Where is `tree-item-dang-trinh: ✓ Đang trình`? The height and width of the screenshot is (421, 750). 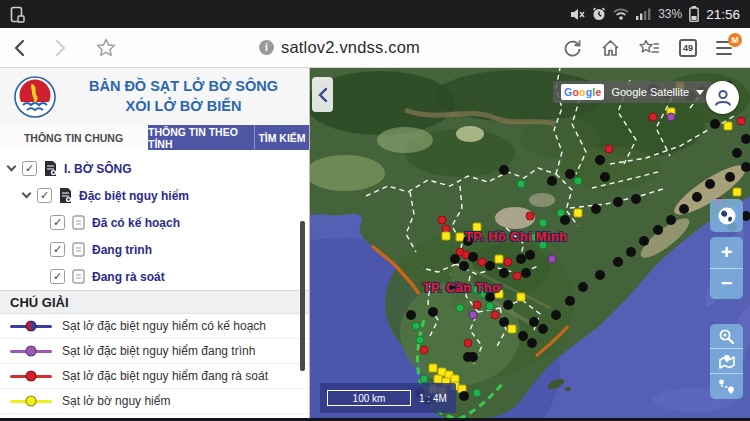
tree-item-dang-trinh: ✓ Đang trình is located at coordinates (154, 250).